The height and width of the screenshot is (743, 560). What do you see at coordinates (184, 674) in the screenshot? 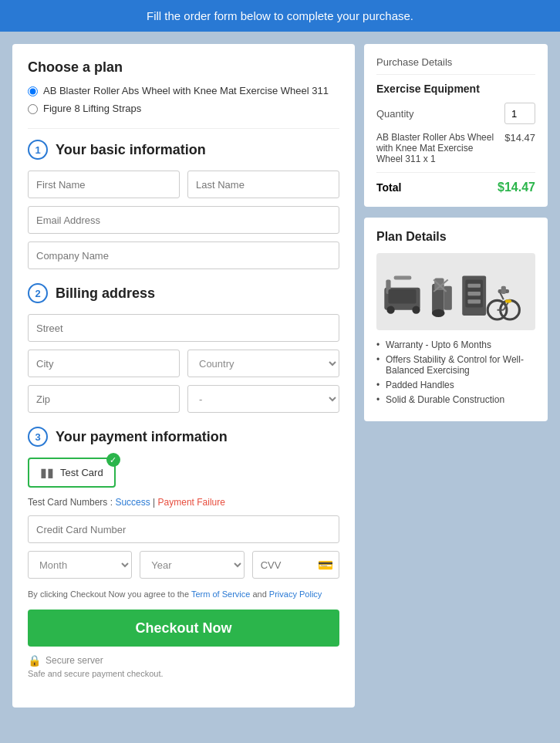
I see `safe-text: Safe and secure payment checkout.` at bounding box center [184, 674].